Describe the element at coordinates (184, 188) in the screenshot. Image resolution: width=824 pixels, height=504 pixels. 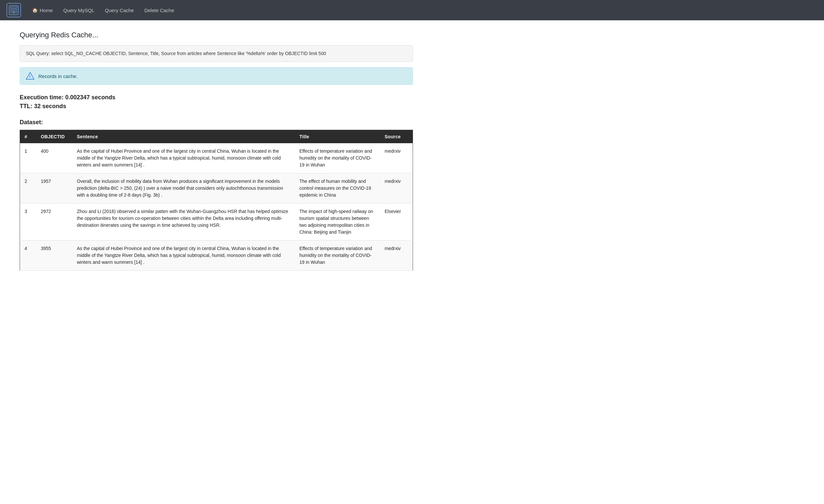
I see `cell-sentence: Overall, the inclusion of mobility data …` at that location.